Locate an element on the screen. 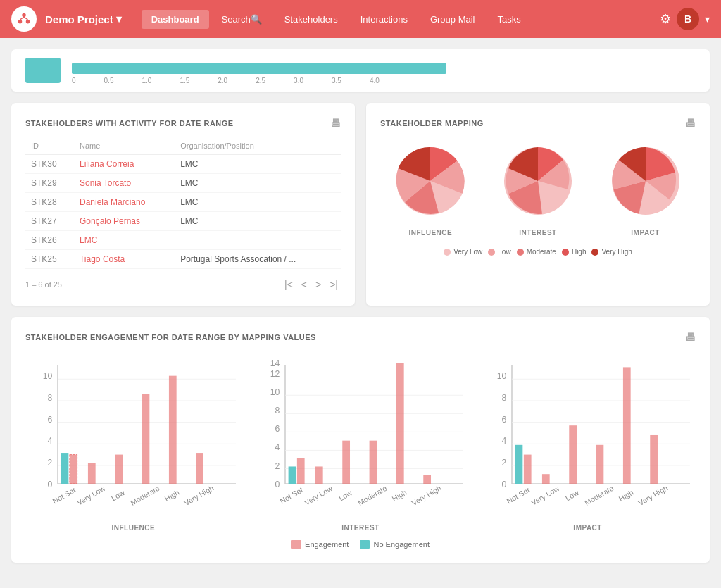 The image size is (721, 588). legend-dot-very-low is located at coordinates (447, 252).